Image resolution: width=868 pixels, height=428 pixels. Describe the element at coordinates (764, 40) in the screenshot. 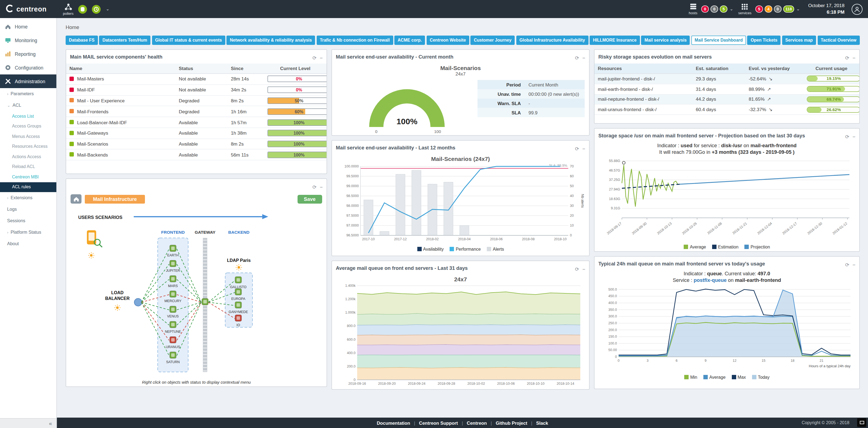

I see `dashboard-tab-open-tickets: Open Tickets` at that location.